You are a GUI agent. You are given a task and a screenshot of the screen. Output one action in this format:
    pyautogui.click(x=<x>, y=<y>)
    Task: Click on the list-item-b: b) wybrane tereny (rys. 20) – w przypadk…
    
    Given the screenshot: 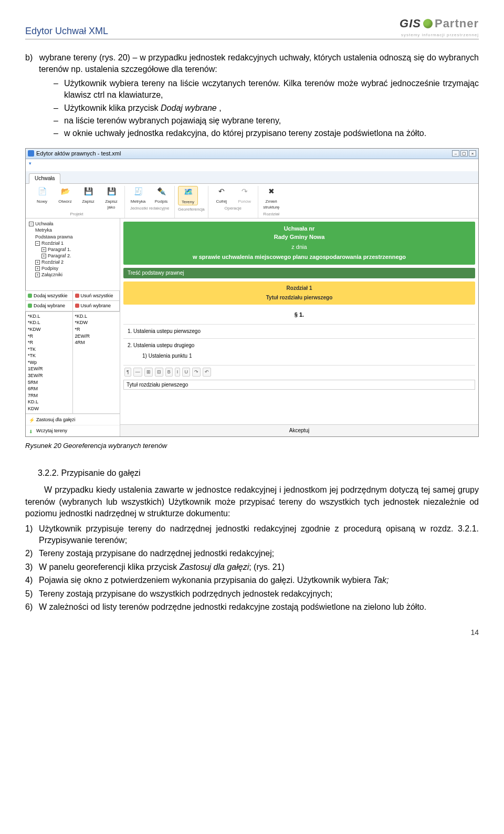 What is the action you would take?
    pyautogui.click(x=259, y=64)
    